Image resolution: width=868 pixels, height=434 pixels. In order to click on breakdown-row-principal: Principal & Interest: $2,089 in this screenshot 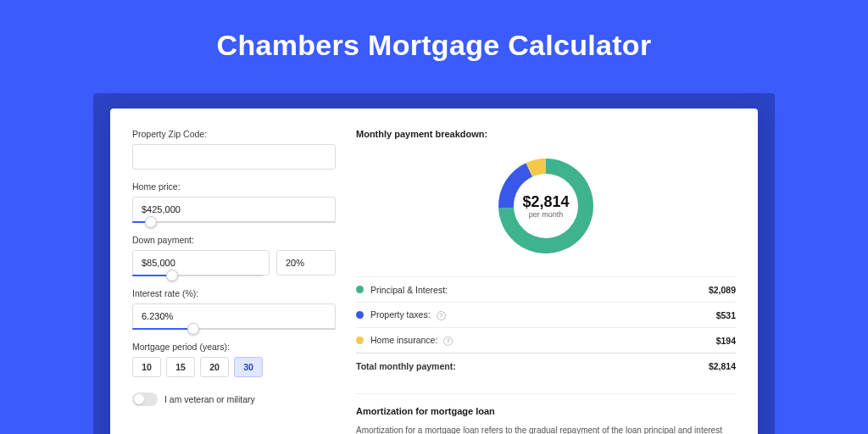, I will do `click(546, 289)`.